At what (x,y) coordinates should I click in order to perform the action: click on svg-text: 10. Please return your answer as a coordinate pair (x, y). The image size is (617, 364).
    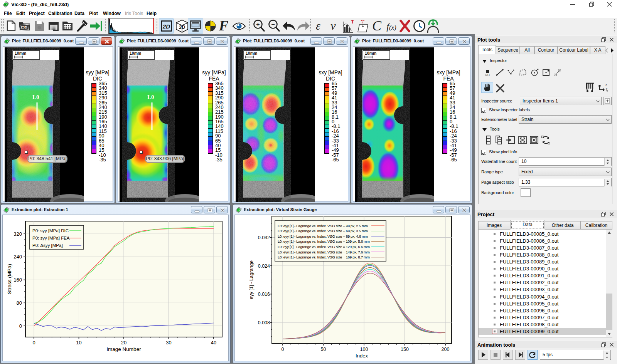
    Looking at the image, I should click on (79, 343).